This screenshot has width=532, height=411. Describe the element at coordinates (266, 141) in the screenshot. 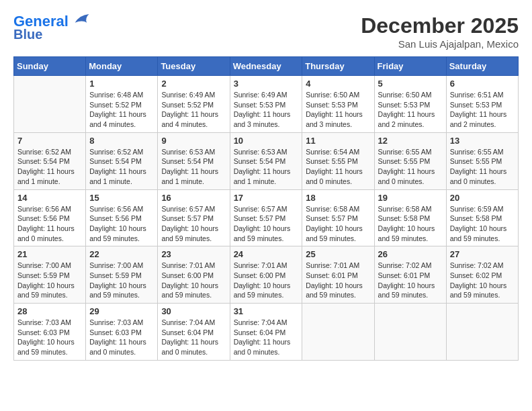

I see `day-number: 10` at that location.